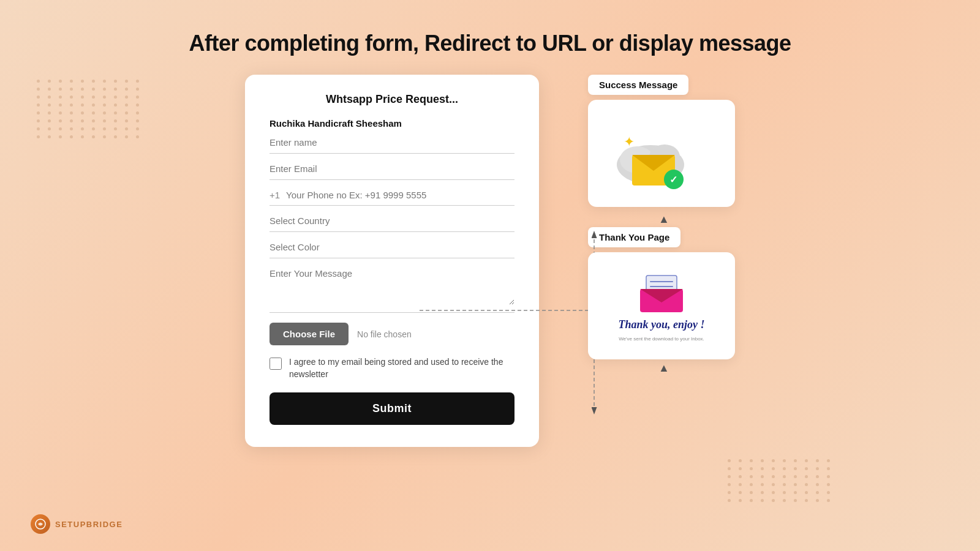 This screenshot has width=980, height=551. What do you see at coordinates (392, 224) in the screenshot?
I see `country-field` at bounding box center [392, 224].